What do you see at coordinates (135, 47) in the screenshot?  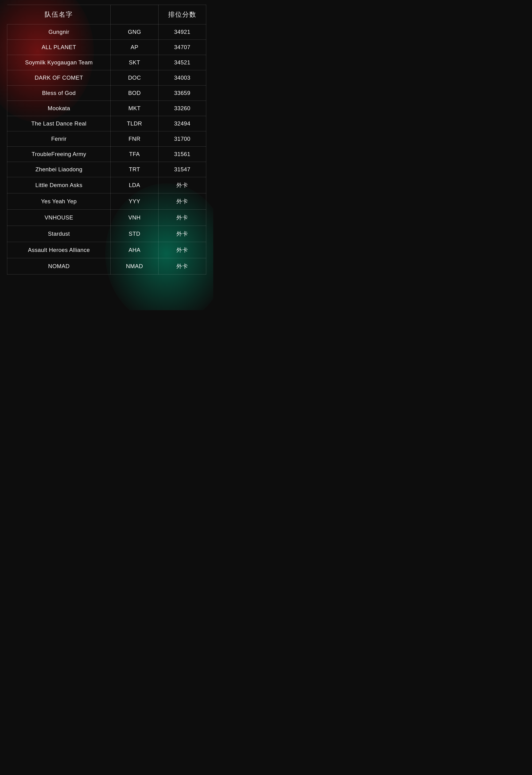 I see `team-abbr: AP` at bounding box center [135, 47].